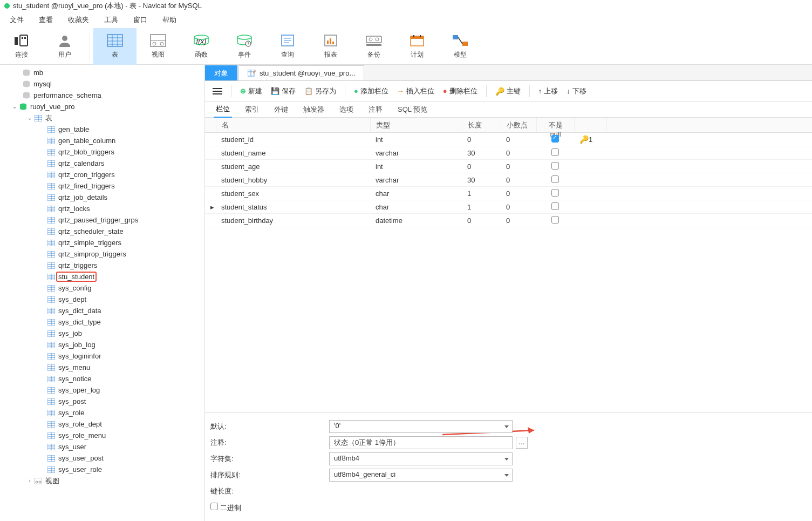 Image resolution: width=812 pixels, height=521 pixels. Describe the element at coordinates (301, 73) in the screenshot. I see `tab-table-editor: stu_student @ruoyi_vue_pro...` at that location.